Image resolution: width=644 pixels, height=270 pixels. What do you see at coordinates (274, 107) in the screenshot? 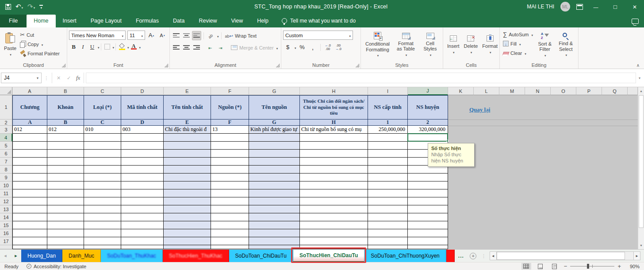
I see `cell-G1: Tên nguồn` at bounding box center [274, 107].